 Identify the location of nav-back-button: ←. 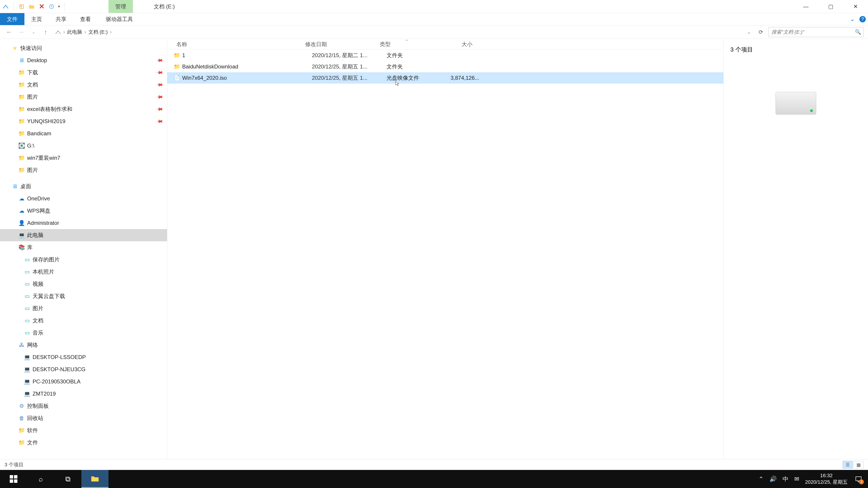
(9, 32).